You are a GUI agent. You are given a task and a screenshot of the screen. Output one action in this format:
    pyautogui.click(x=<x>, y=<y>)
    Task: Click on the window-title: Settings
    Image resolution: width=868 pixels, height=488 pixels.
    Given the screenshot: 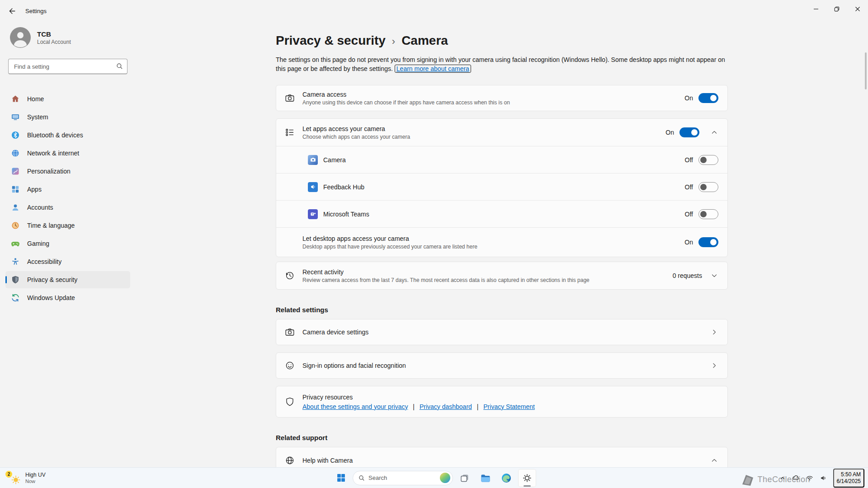 What is the action you would take?
    pyautogui.click(x=36, y=11)
    